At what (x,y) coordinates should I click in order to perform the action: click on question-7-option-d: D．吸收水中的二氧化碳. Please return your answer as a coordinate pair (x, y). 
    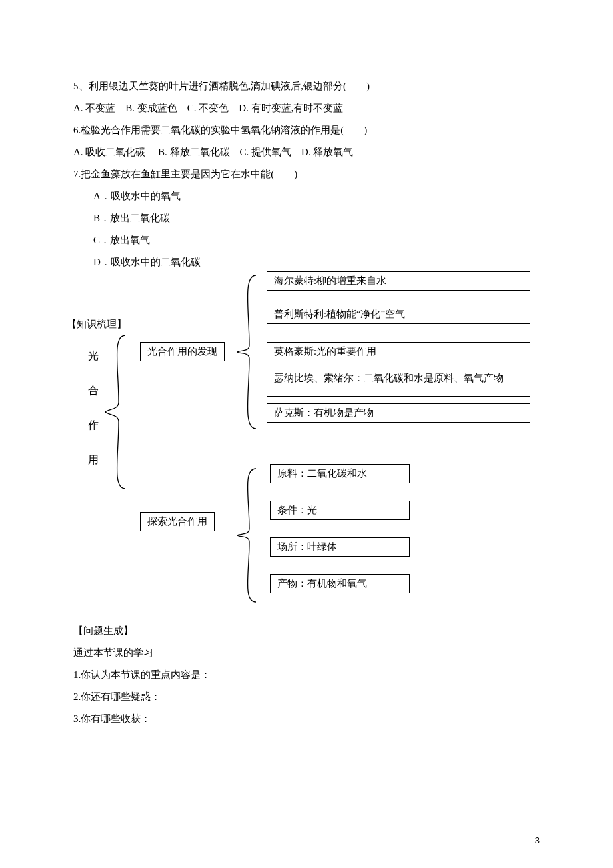
    Looking at the image, I should click on (306, 263).